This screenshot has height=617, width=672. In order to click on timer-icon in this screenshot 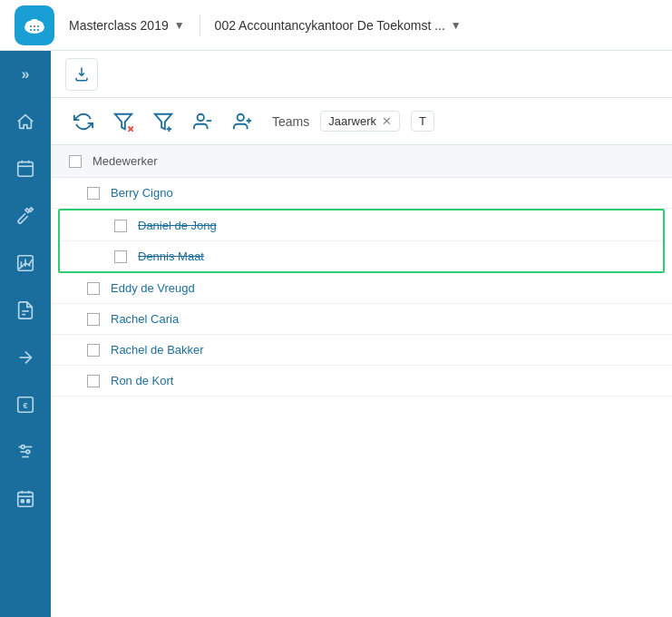, I will do `click(25, 169)`.